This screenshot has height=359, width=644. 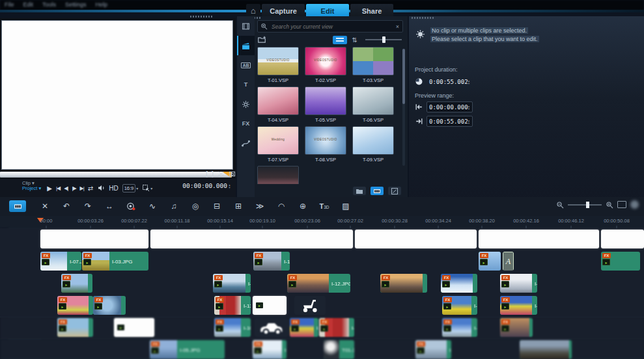 What do you see at coordinates (49, 5) in the screenshot?
I see `menu-item-tools: Tools` at bounding box center [49, 5].